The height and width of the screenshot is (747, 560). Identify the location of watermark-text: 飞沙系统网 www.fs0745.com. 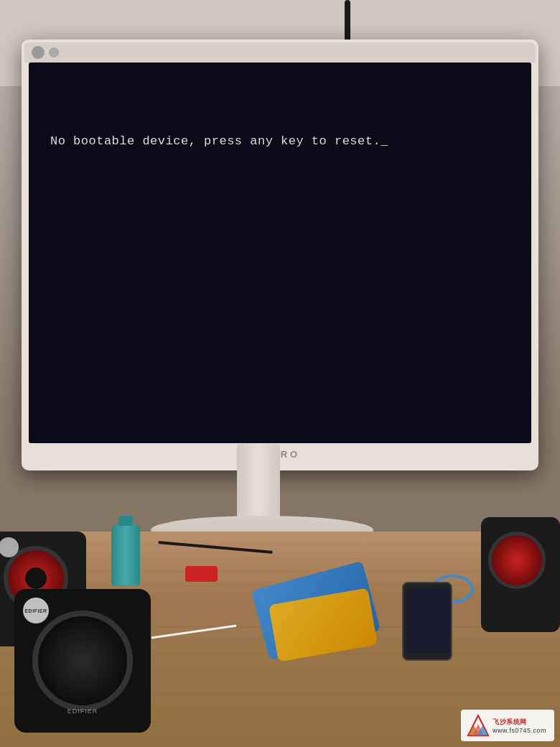
(520, 725).